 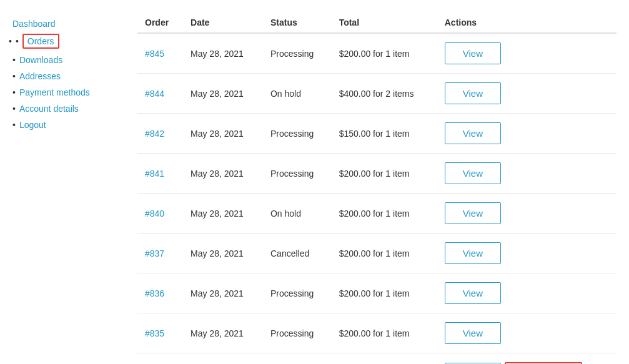 I want to click on sidebar-item-payment-methods: Payment methods, so click(x=55, y=92).